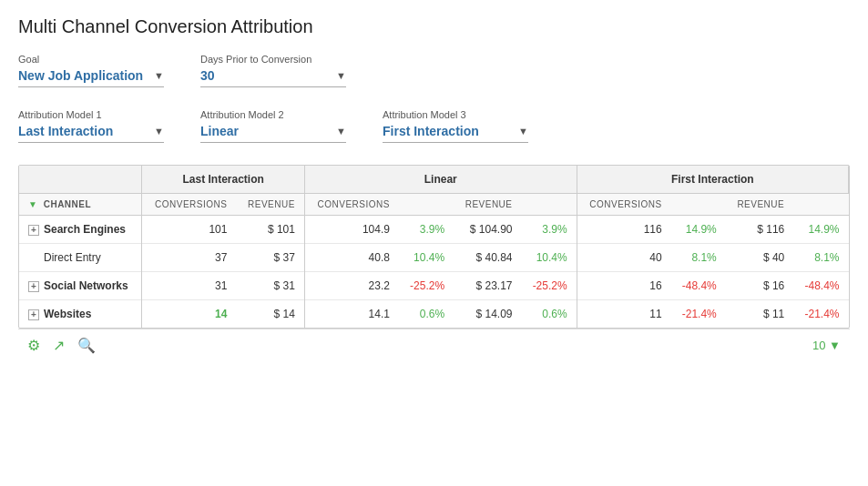  I want to click on model1-header: Last Interaction, so click(224, 180).